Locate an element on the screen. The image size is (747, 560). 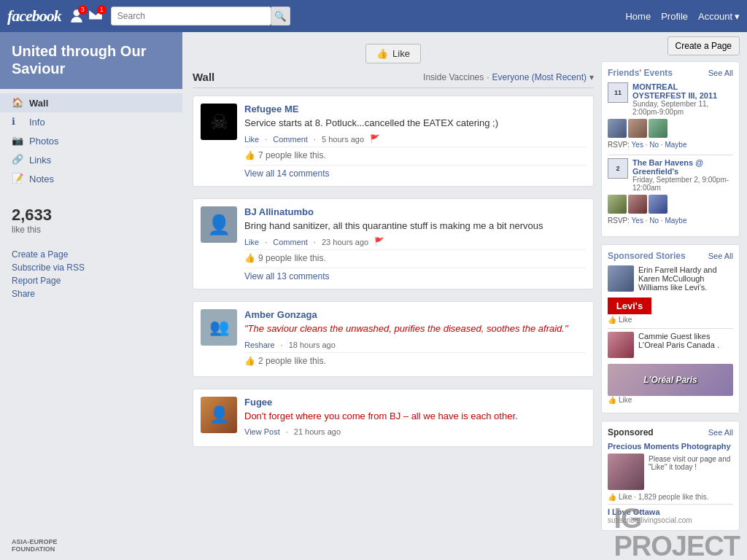
event-1-rsvp: RSVP: Yes · No · Maybe is located at coordinates (670, 144).